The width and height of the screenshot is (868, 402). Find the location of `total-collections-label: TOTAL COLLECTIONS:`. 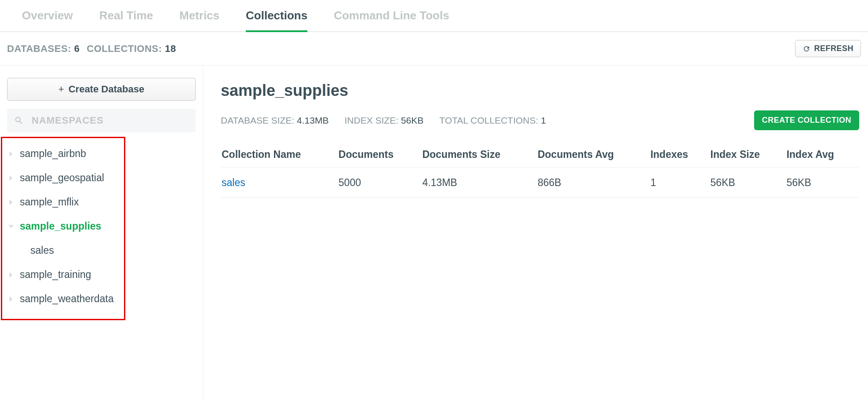

total-collections-label: TOTAL COLLECTIONS: is located at coordinates (489, 121).